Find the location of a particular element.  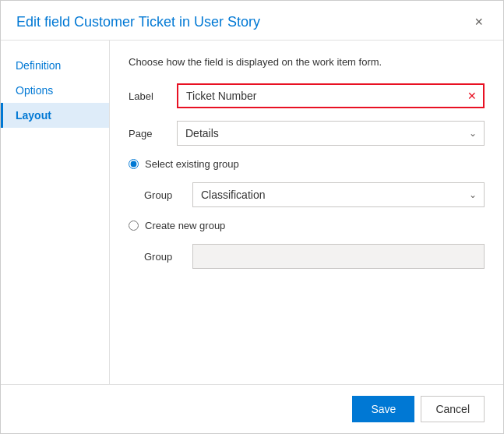

group-new-row: Group is located at coordinates (315, 256).